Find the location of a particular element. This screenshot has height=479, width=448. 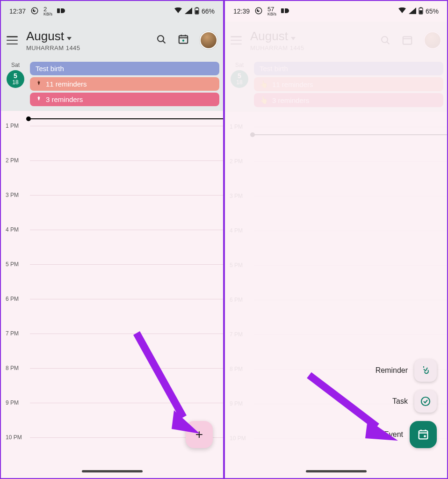

fab-item-reminder: Reminder is located at coordinates (406, 370).